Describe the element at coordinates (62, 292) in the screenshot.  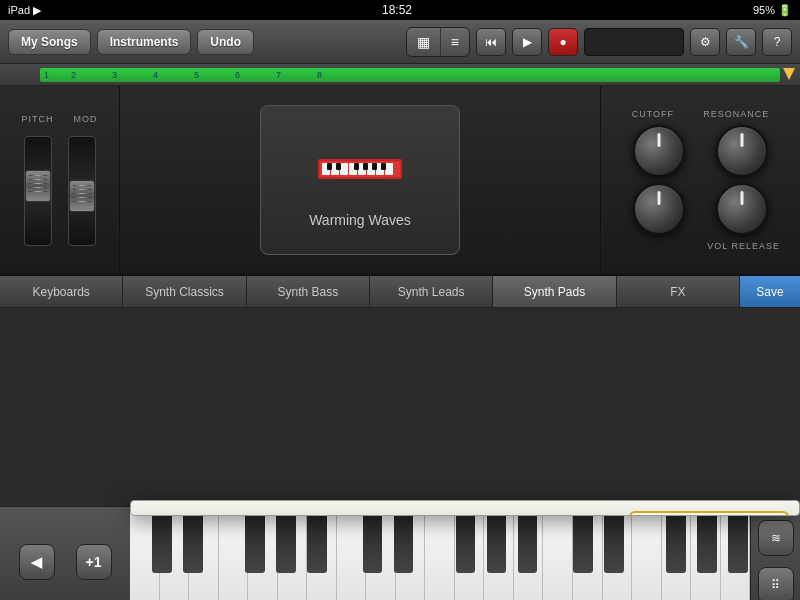
I see `tab-keyboards: Keyboards` at that location.